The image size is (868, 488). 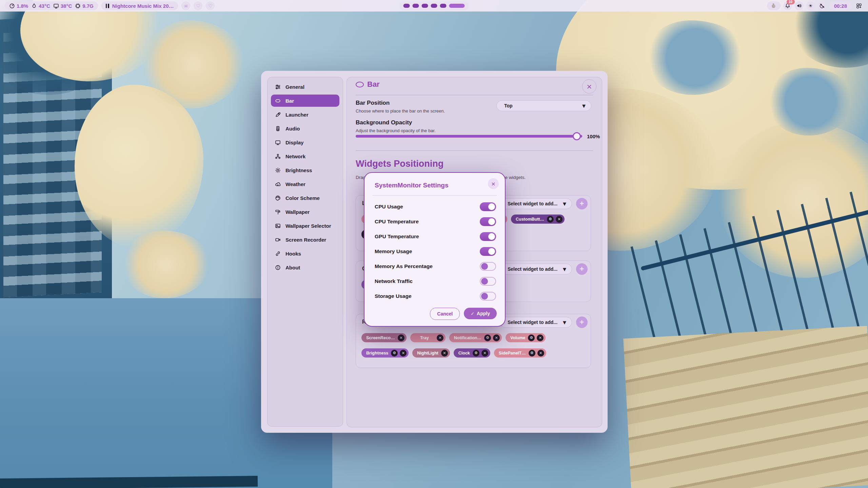 I want to click on brightness-button: ☀, so click(x=811, y=6).